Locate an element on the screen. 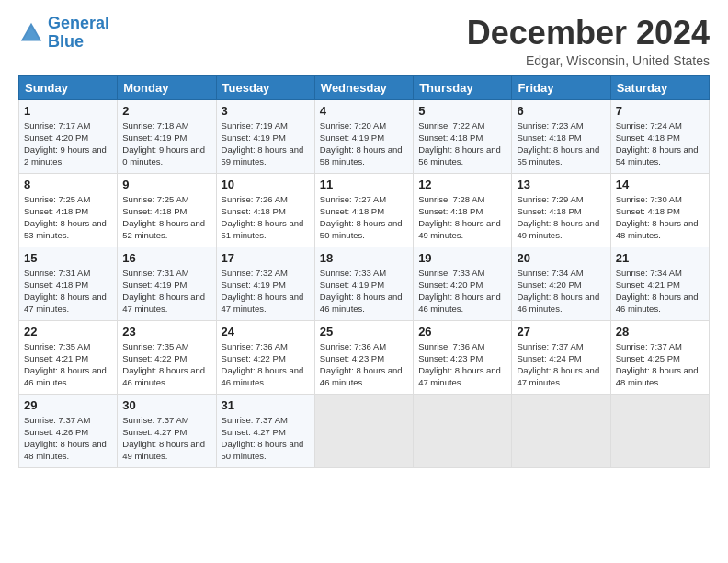 The image size is (728, 563). day-number: 18 is located at coordinates (364, 258).